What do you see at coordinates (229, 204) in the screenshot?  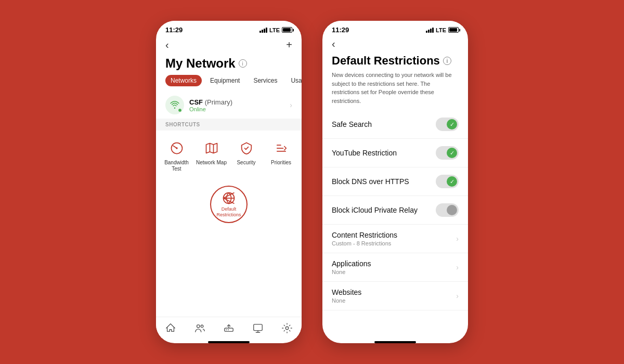 I see `default-restrictions-button: Default Restrictions` at bounding box center [229, 204].